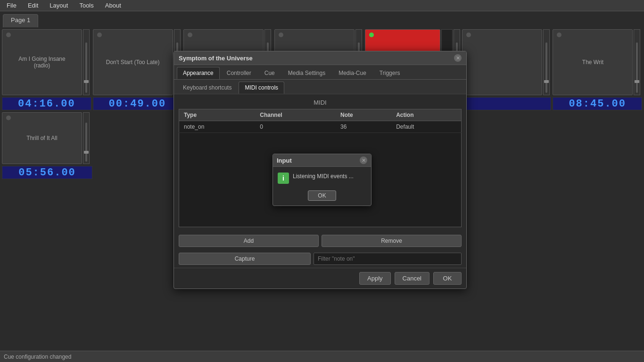 Image resolution: width=644 pixels, height=362 pixels. Describe the element at coordinates (86, 138) in the screenshot. I see `cue-fader-b1` at that location.